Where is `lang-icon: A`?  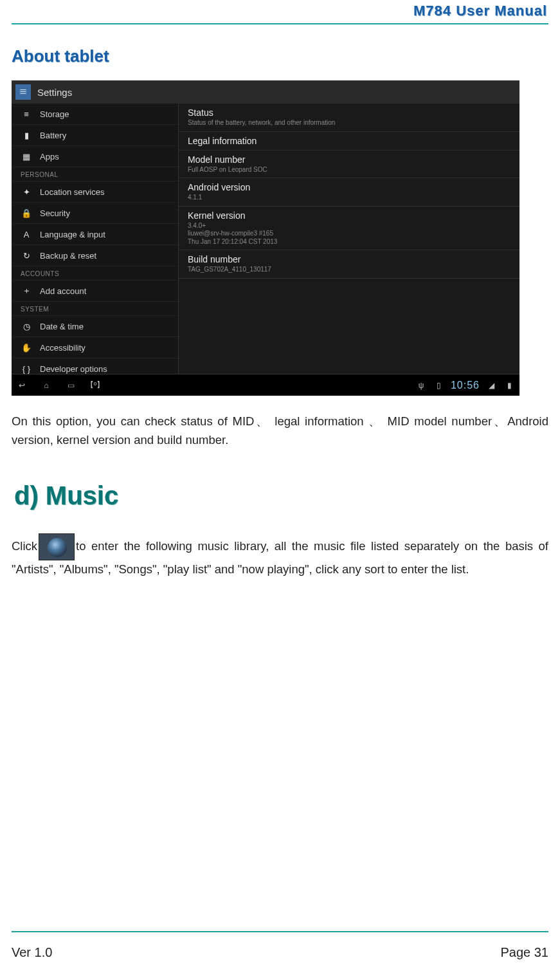
lang-icon: A is located at coordinates (26, 234).